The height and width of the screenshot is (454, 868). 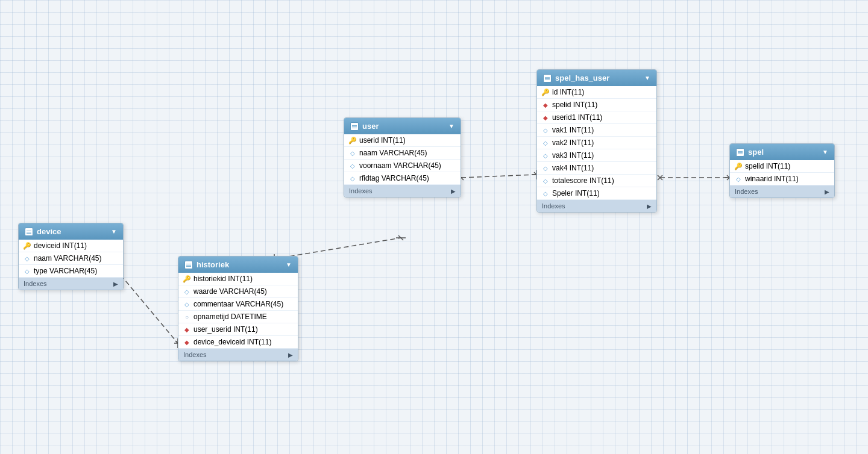 I want to click on table-row: 🔑 spelid INT(11), so click(x=782, y=166).